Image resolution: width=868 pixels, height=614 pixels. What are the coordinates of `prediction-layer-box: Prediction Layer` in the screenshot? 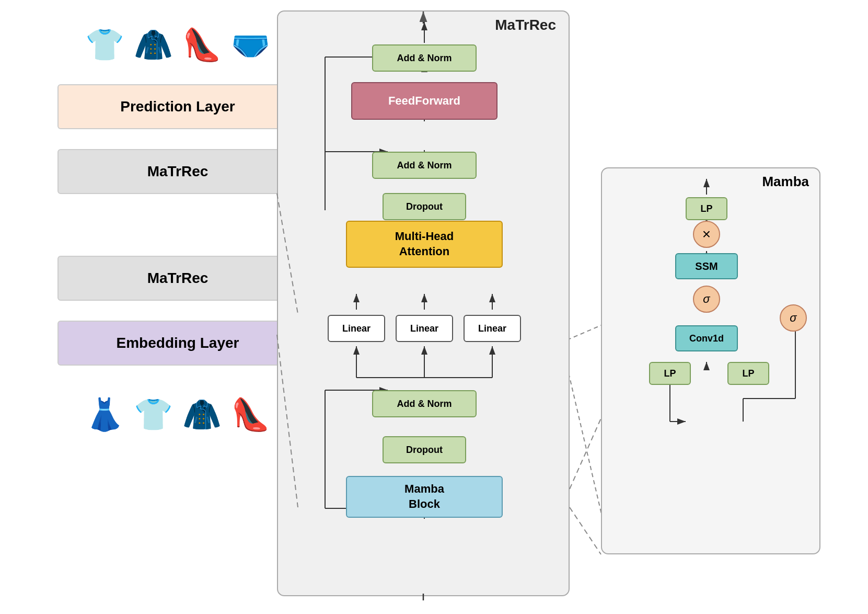 It's located at (178, 107).